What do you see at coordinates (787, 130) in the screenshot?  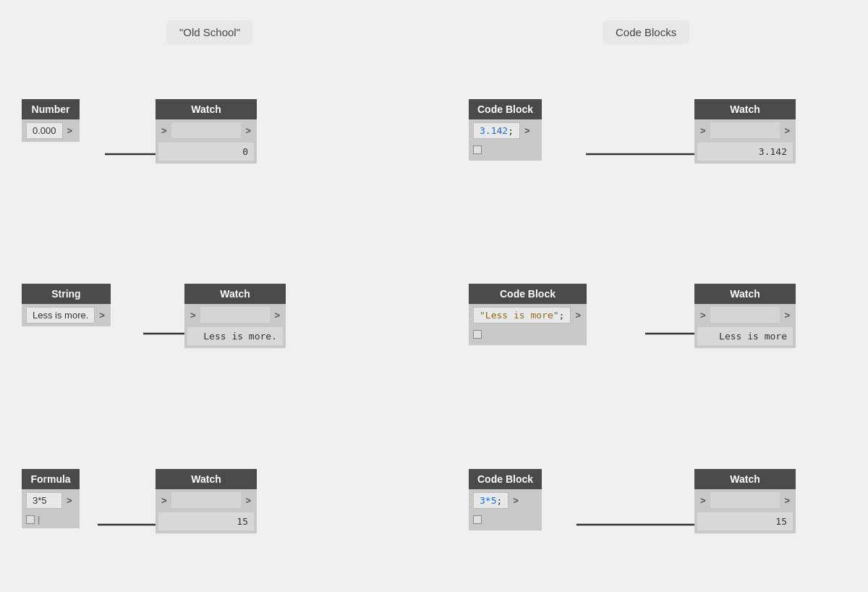 I see `watch-out-port-r1r: >` at bounding box center [787, 130].